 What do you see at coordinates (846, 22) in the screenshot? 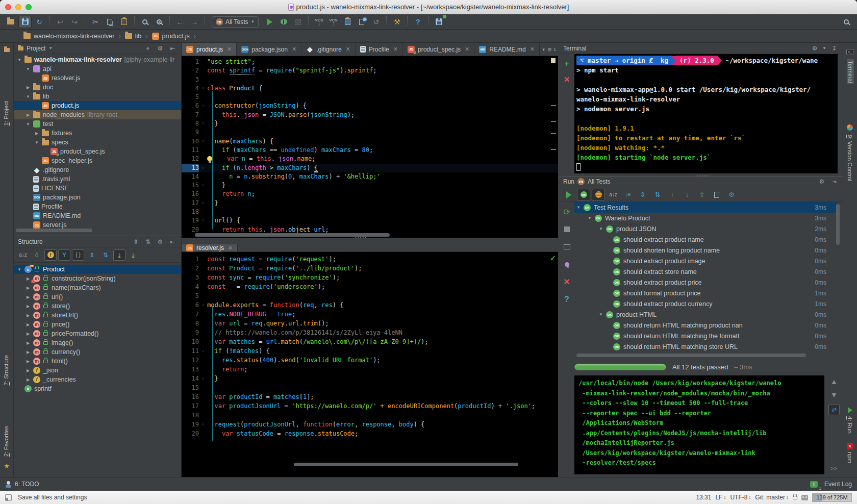
I see `search-everywhere-icon` at bounding box center [846, 22].